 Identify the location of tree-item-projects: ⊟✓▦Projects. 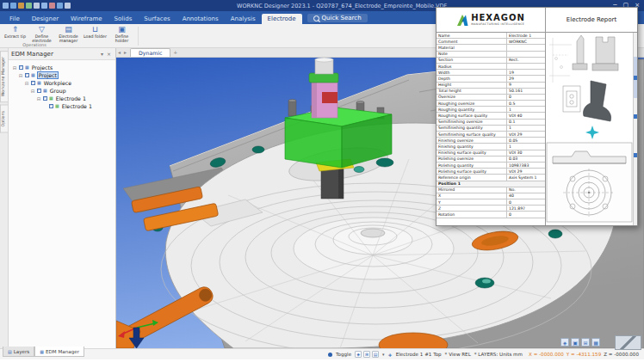
(62, 67).